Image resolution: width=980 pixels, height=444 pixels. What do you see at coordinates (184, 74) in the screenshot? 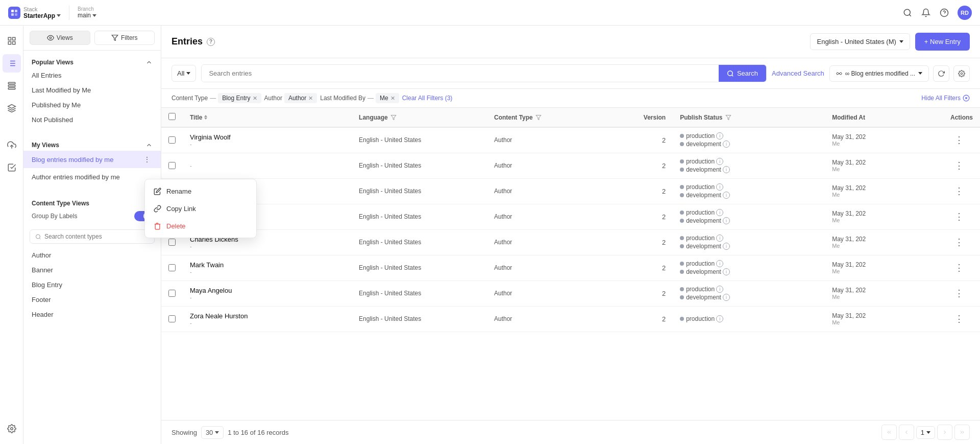
I see `search-type-select: All` at bounding box center [184, 74].